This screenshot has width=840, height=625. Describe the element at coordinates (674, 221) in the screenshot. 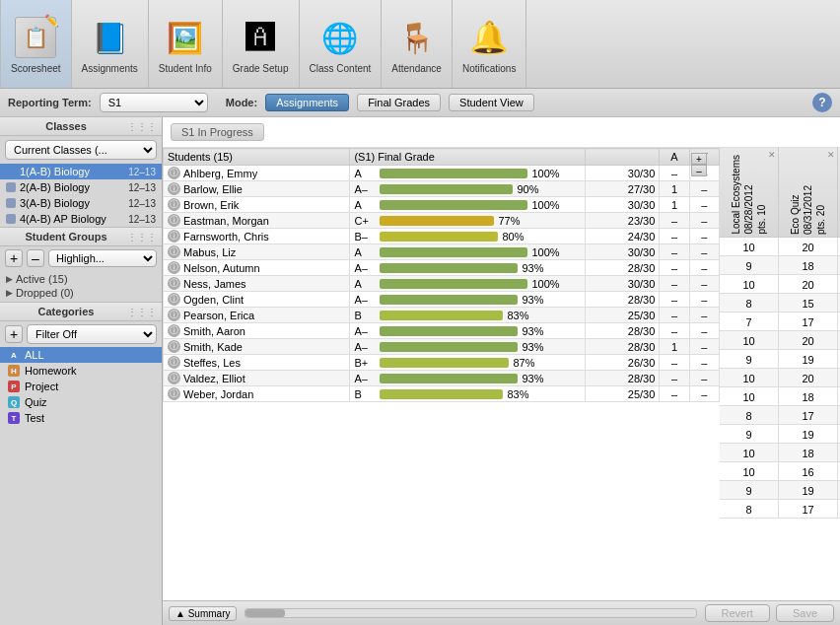

I see `absent-count: –` at that location.